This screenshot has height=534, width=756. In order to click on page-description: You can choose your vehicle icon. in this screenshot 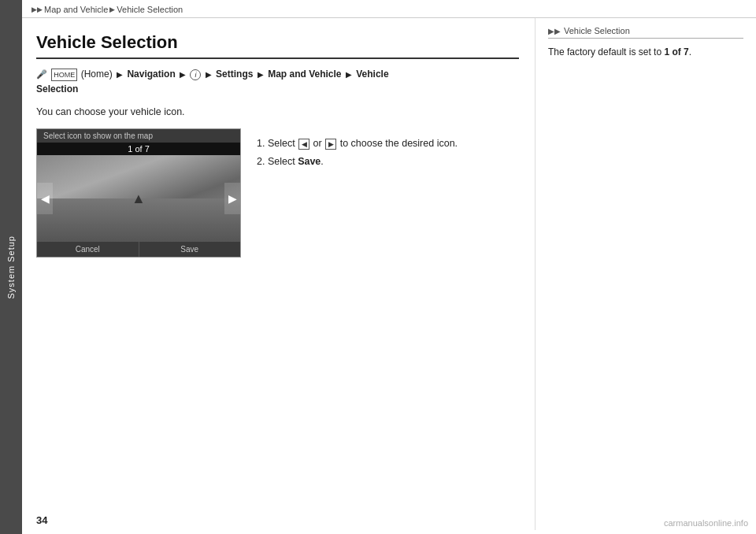, I will do `click(277, 112)`.